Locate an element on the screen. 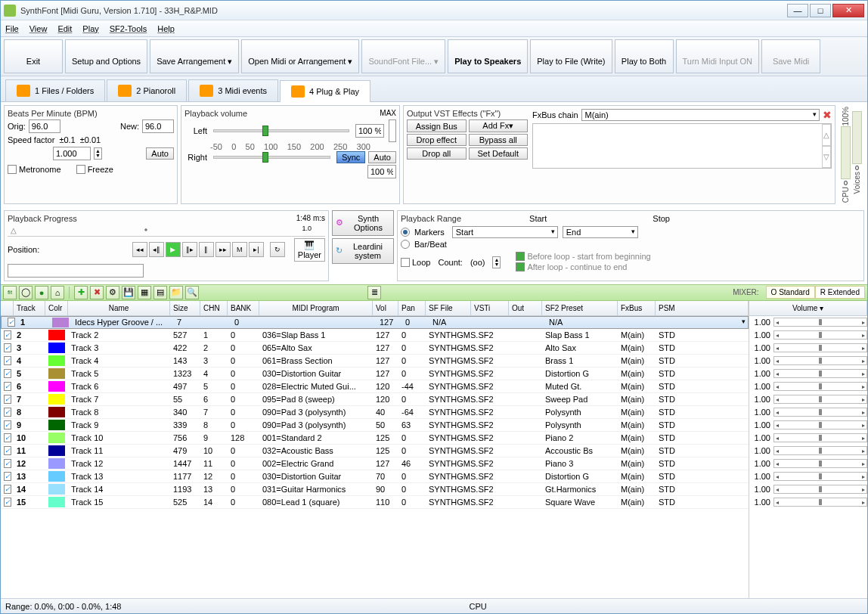 Image resolution: width=868 pixels, height=614 pixels. save-icon: 💾 is located at coordinates (129, 293).